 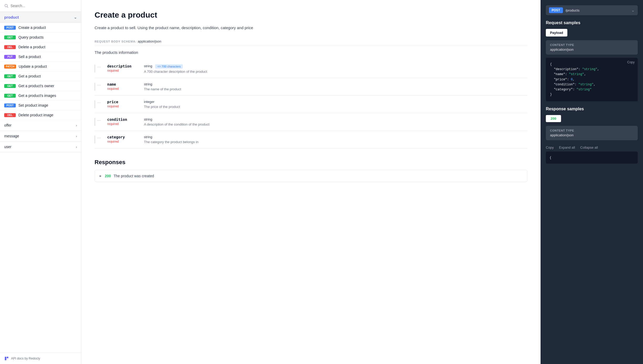 What do you see at coordinates (95, 122) in the screenshot?
I see `field-line-condition` at bounding box center [95, 122].